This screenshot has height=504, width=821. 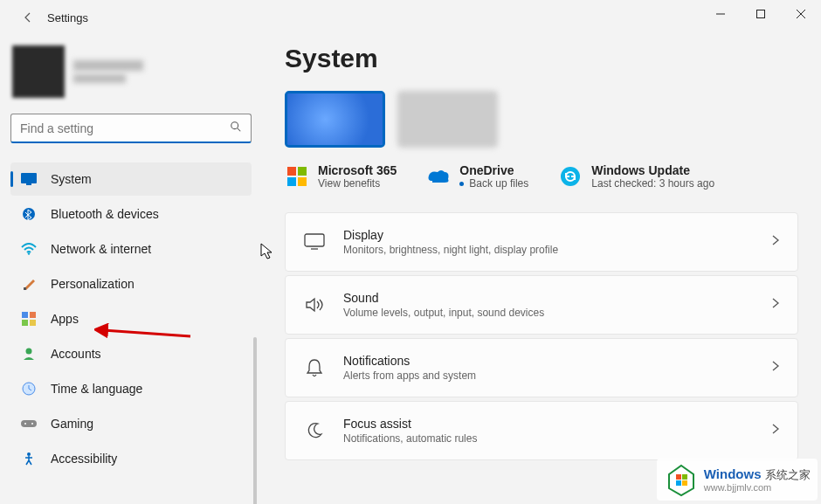 I want to click on gamepad-icon, so click(x=29, y=424).